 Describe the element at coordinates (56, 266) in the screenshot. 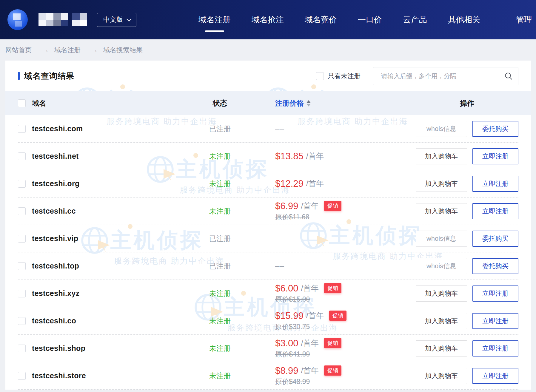

I see `domain-name: testceshi.top` at that location.